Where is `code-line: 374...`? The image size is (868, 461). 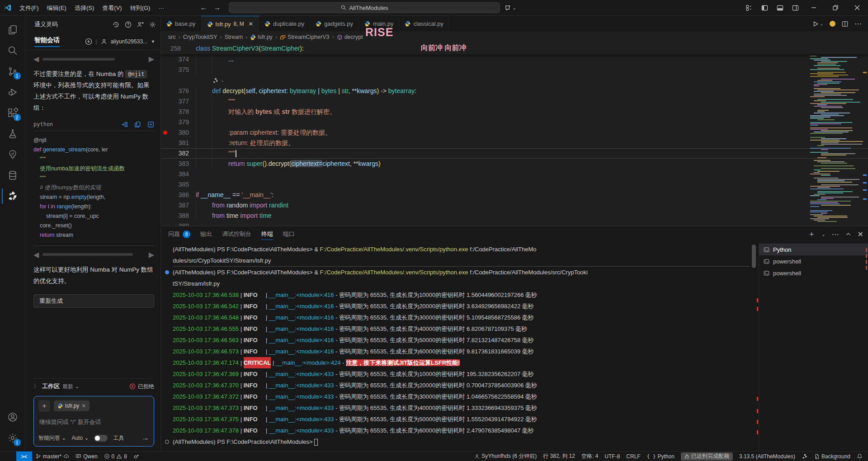
code-line: 374... is located at coordinates (514, 60).